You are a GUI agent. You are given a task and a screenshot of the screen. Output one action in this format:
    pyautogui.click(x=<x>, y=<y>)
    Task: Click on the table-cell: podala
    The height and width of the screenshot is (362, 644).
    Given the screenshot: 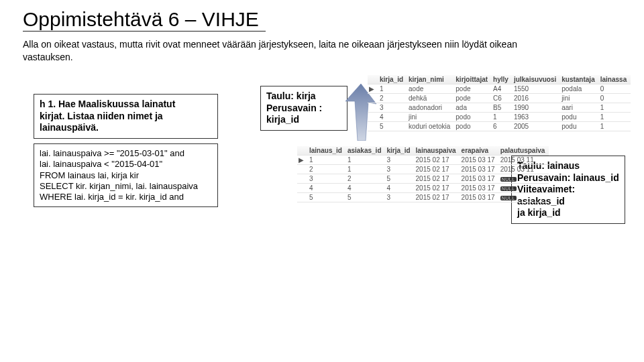 What is the action you would take?
    pyautogui.click(x=580, y=89)
    